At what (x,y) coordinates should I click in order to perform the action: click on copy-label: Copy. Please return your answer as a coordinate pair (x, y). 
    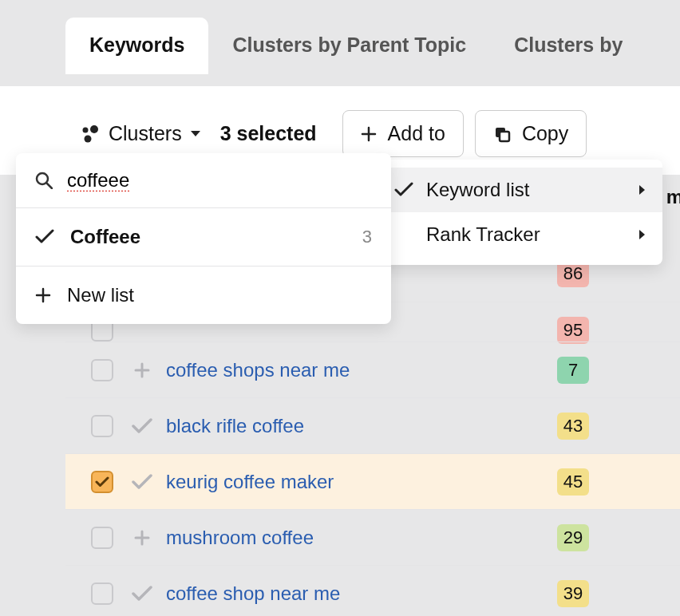
    Looking at the image, I should click on (545, 134).